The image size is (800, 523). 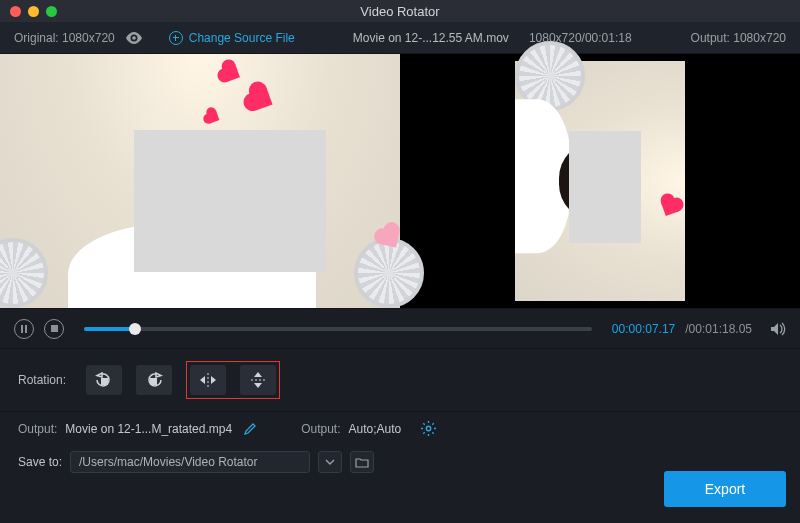 What do you see at coordinates (148, 429) in the screenshot?
I see `output-filename: Movie on 12-1...M_ratated.mp4` at bounding box center [148, 429].